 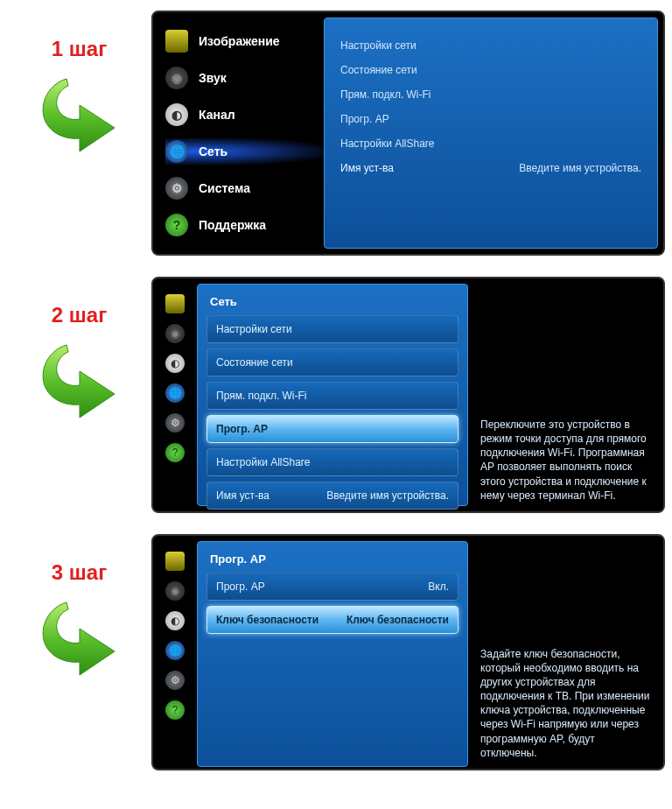 I want to click on opt-settings: Настройки сети, so click(x=332, y=329).